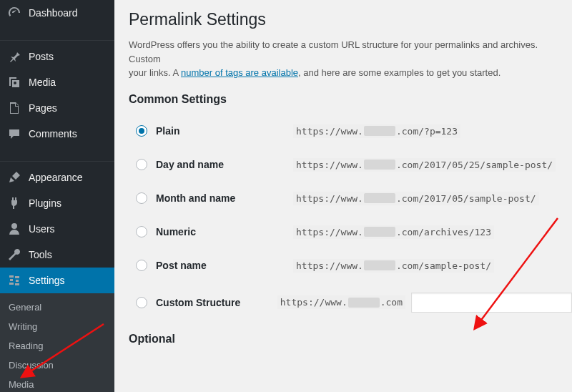 The height and width of the screenshot is (392, 572). I want to click on sidebar-item-label: Pages, so click(43, 108).